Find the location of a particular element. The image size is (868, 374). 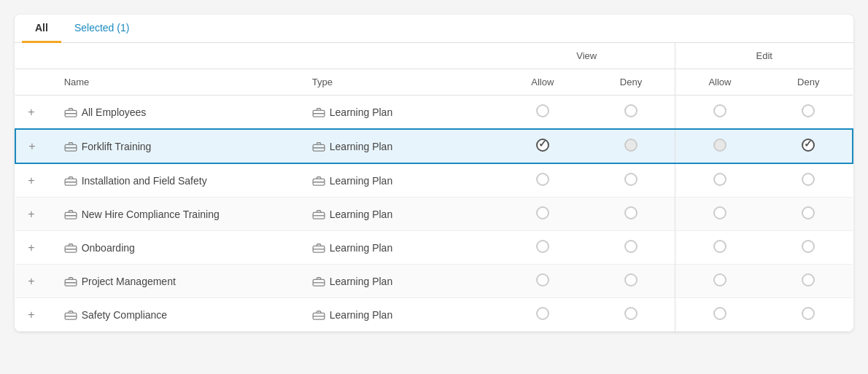

ea-5-radio is located at coordinates (720, 246).